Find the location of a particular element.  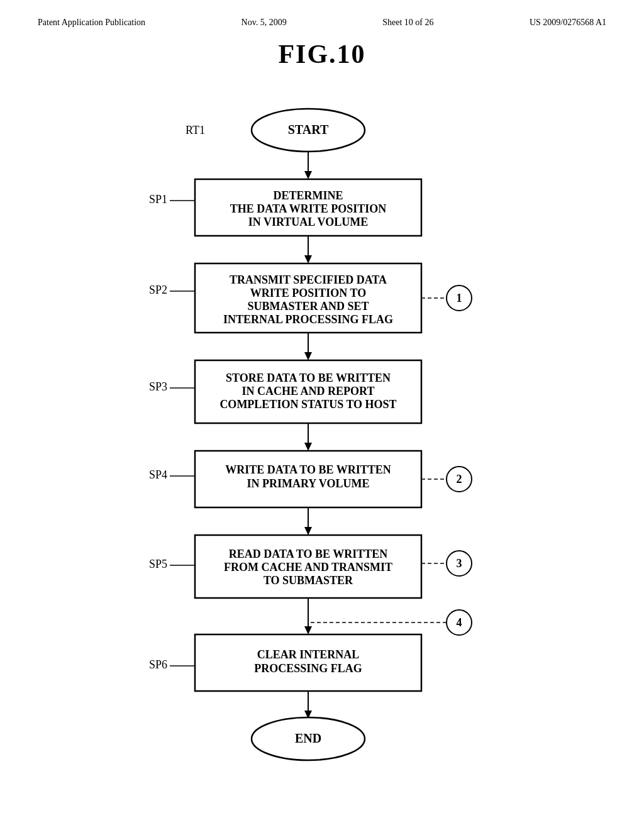

sp4-line2: IN PRIMARY VOLUME is located at coordinates (308, 484).